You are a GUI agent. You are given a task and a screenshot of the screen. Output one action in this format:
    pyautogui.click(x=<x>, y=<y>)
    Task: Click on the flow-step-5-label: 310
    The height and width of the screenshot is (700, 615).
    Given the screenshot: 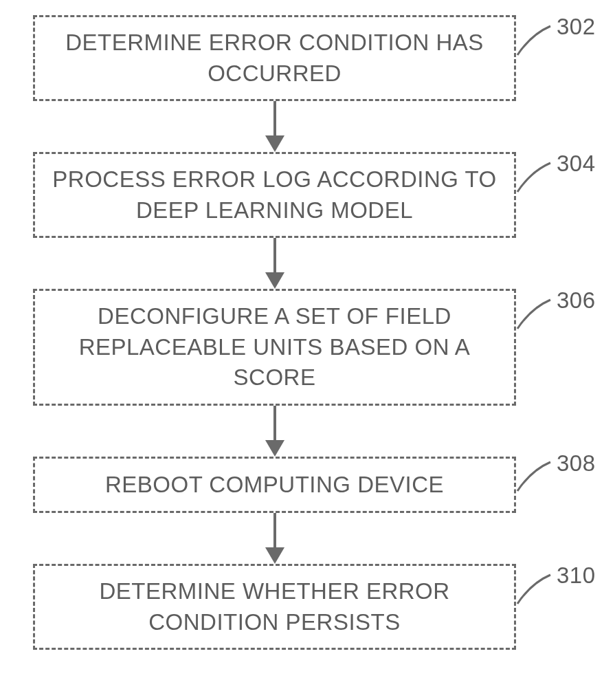 What is the action you would take?
    pyautogui.click(x=576, y=576)
    